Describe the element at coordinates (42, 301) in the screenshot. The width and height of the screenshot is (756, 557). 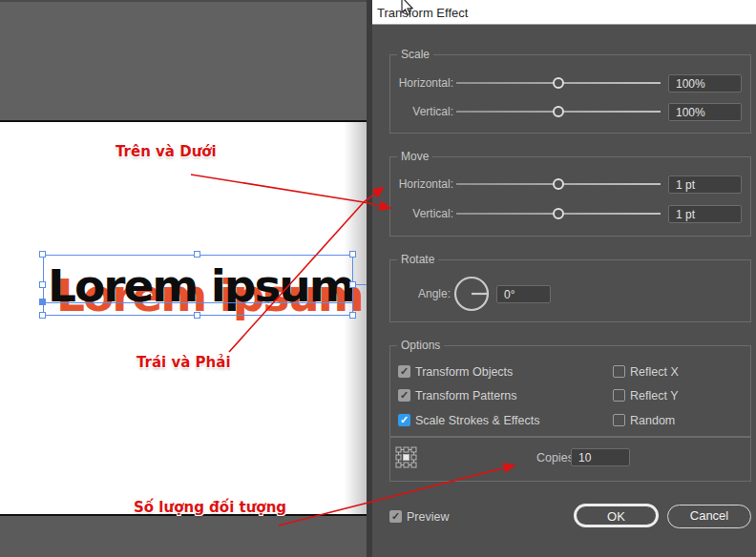
I see `selection-anchor-point` at that location.